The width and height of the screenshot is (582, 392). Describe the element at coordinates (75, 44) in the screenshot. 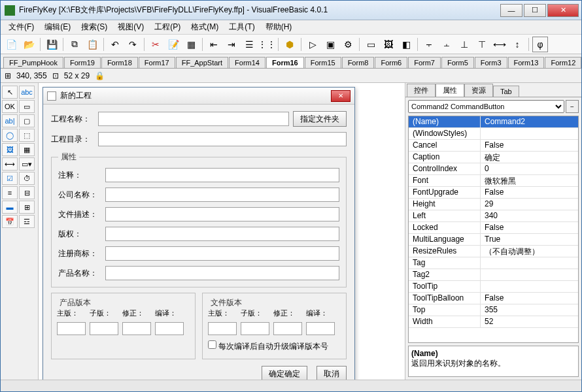

I see `copy-icon: ⧉` at that location.